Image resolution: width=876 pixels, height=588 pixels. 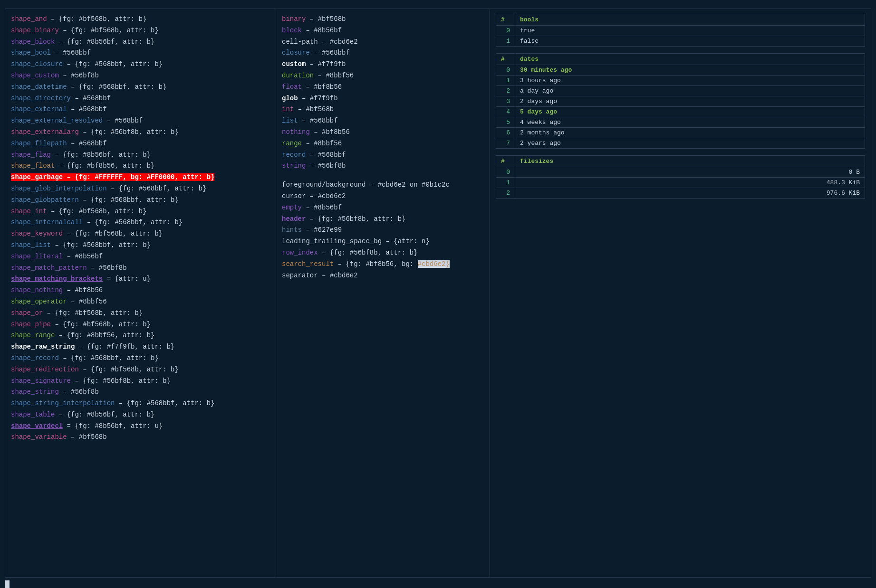 I want to click on col1-line: shape_float – {fg: #bf8b56, attr: b}, so click(x=141, y=166).